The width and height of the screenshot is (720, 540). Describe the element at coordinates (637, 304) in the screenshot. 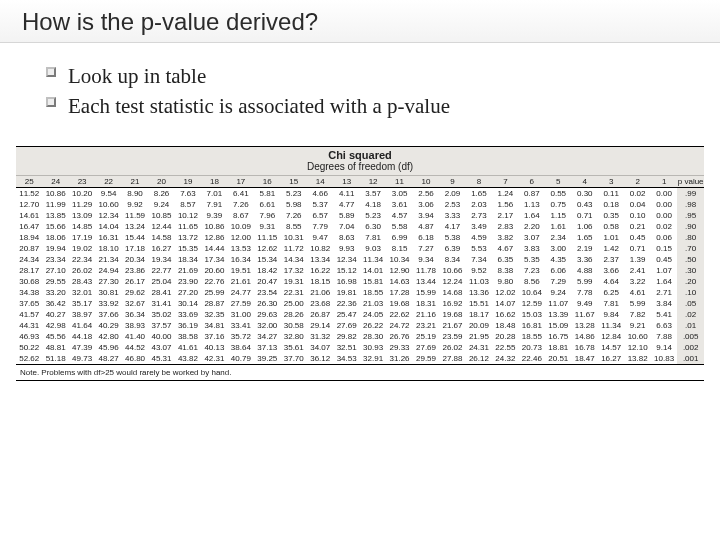

I see `data-cell: 5.99` at that location.